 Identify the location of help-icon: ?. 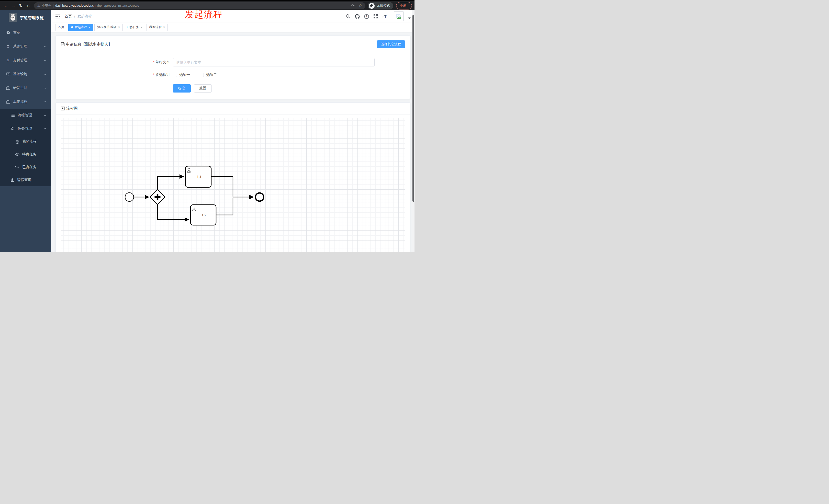
(367, 16).